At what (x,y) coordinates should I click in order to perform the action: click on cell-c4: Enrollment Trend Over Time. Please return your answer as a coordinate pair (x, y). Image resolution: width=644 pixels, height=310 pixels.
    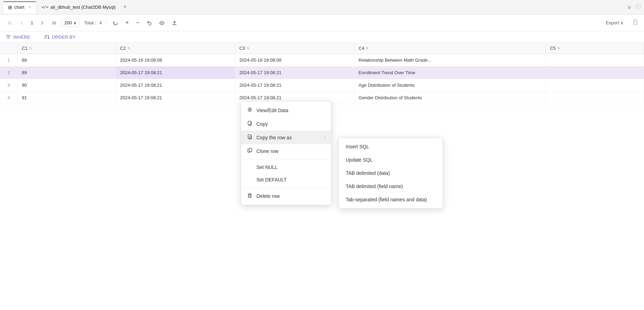
    Looking at the image, I should click on (450, 73).